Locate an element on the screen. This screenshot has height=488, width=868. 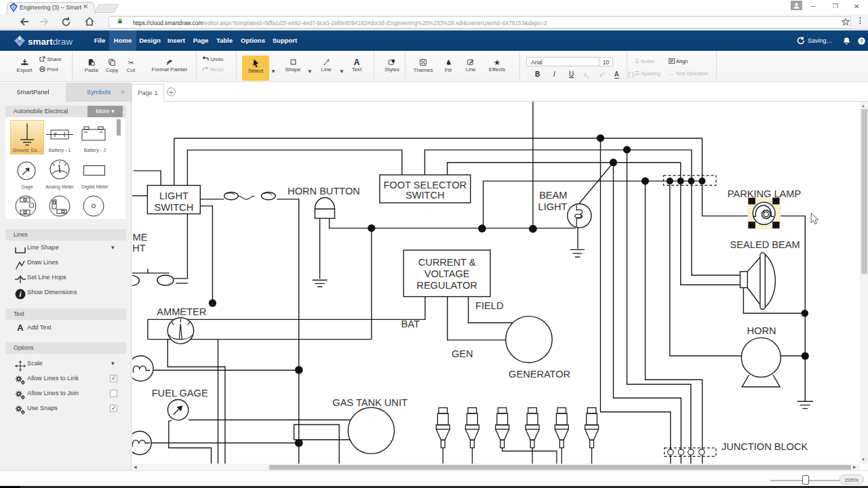
svg-text: GENERATOR is located at coordinates (540, 374).